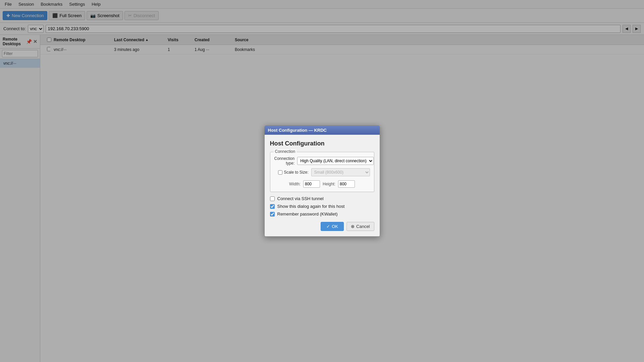 This screenshot has height=362, width=644. I want to click on scale-to-size-checkbox, so click(280, 172).